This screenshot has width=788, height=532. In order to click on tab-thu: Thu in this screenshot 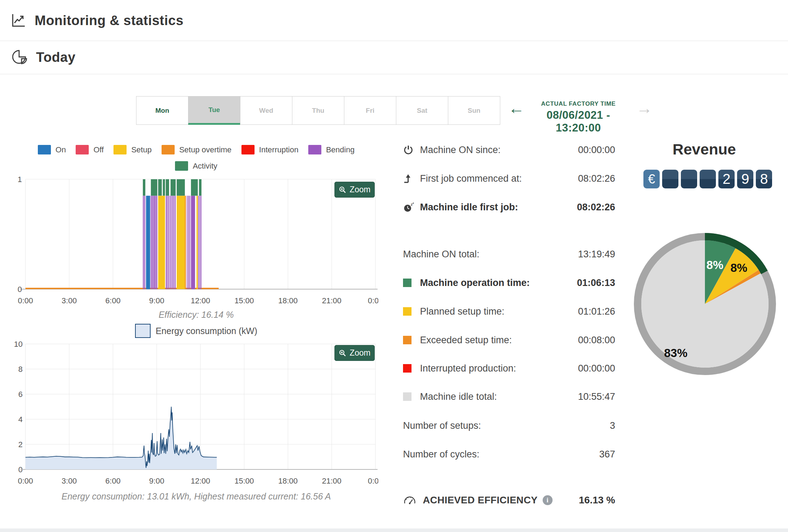, I will do `click(318, 110)`.